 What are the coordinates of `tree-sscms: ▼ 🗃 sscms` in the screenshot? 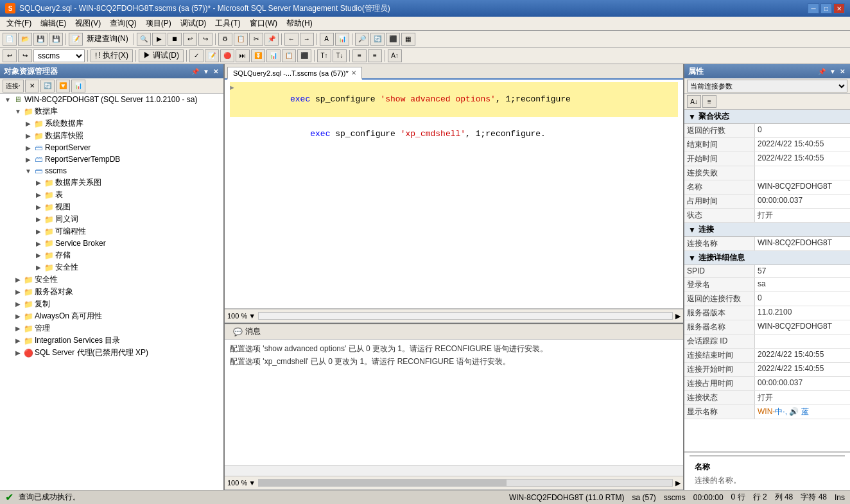 It's located at (112, 171).